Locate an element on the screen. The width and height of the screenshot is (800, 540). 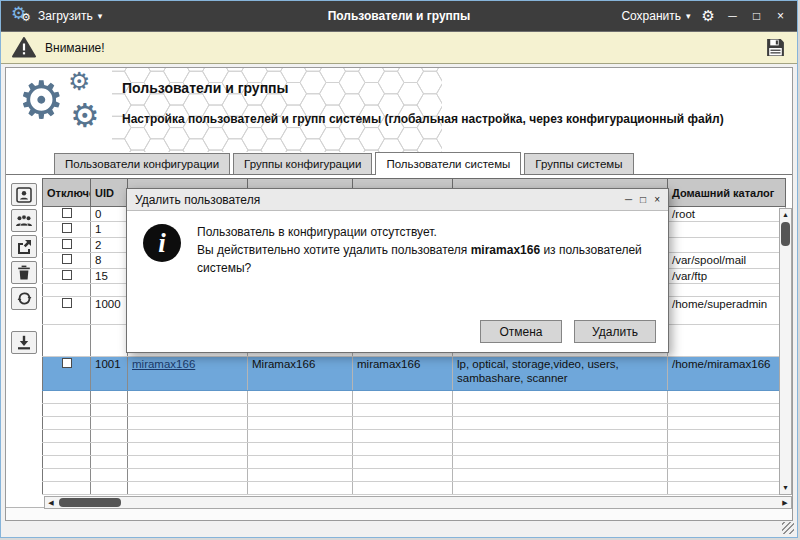
cell-home: /root is located at coordinates (727, 214).